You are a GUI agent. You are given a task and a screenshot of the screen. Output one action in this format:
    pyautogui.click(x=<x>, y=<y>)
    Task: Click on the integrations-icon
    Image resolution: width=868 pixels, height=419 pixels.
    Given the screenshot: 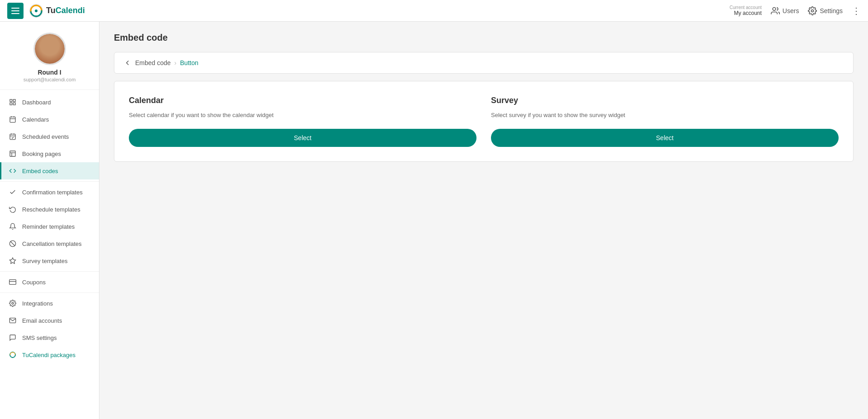 What is the action you would take?
    pyautogui.click(x=13, y=303)
    